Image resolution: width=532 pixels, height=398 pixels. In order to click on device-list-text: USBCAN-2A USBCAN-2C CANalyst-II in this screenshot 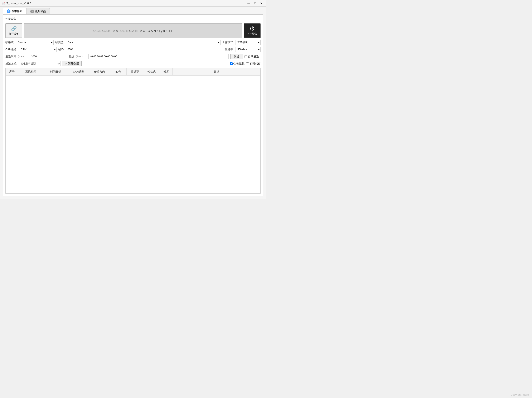, I will do `click(133, 31)`.